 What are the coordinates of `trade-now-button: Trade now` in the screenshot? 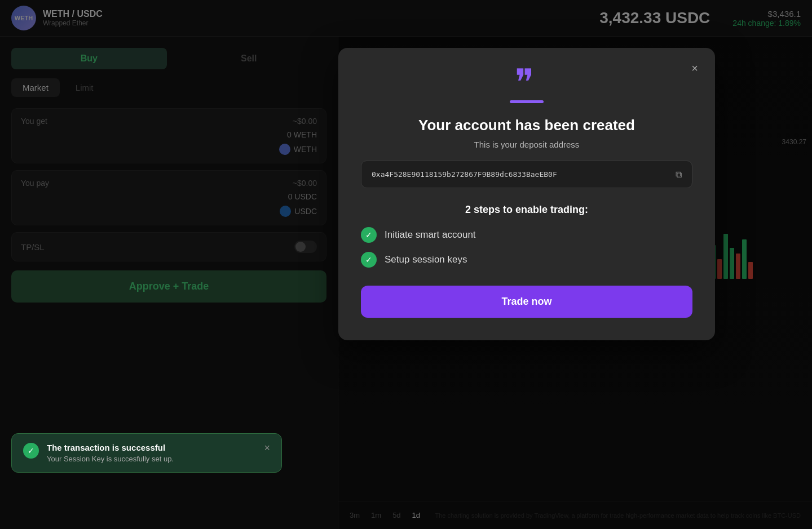 It's located at (527, 302).